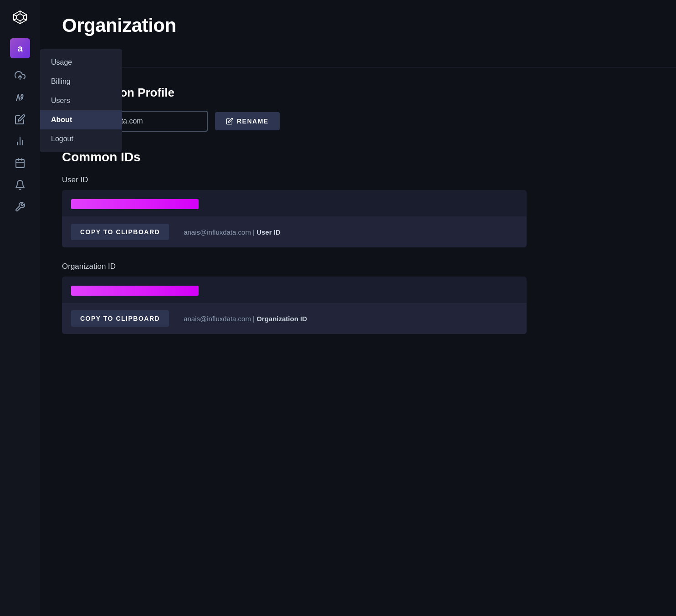  Describe the element at coordinates (247, 121) in the screenshot. I see `rename-button: RENAME` at that location.